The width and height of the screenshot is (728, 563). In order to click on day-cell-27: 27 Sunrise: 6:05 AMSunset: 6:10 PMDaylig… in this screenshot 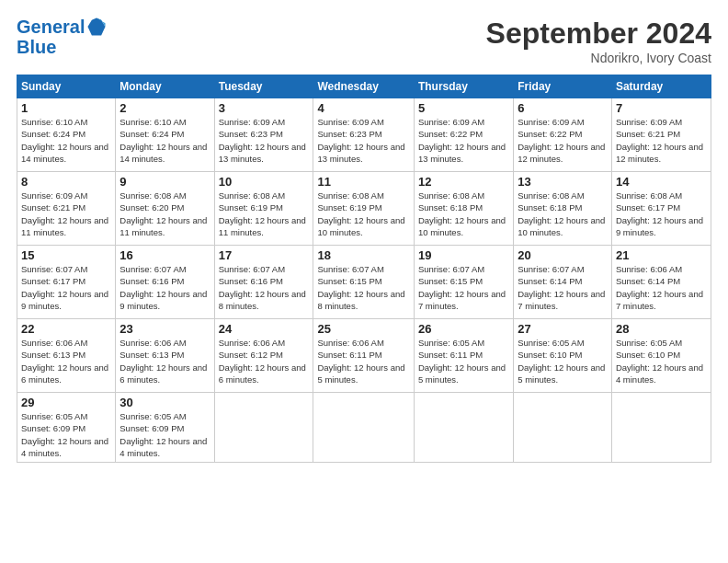, I will do `click(563, 356)`.